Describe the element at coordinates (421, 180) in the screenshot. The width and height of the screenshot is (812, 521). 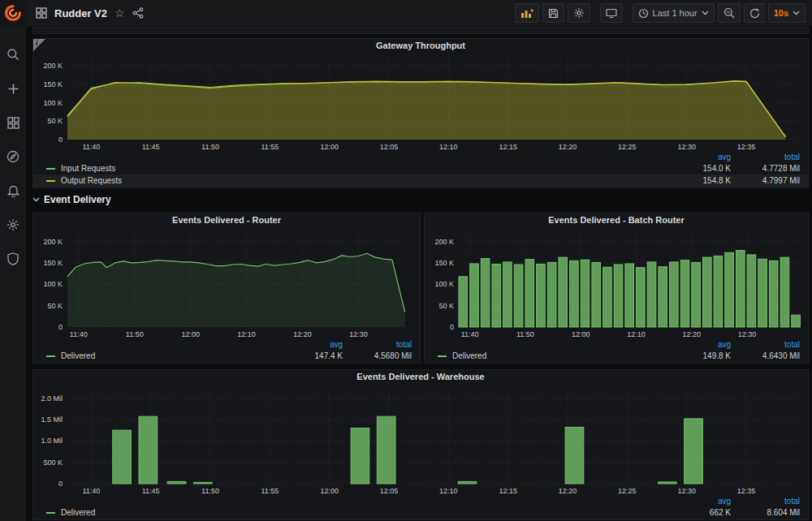
I see `legend-row-output-requests: Output Requests 154.8 K 4.7997 Mil` at that location.